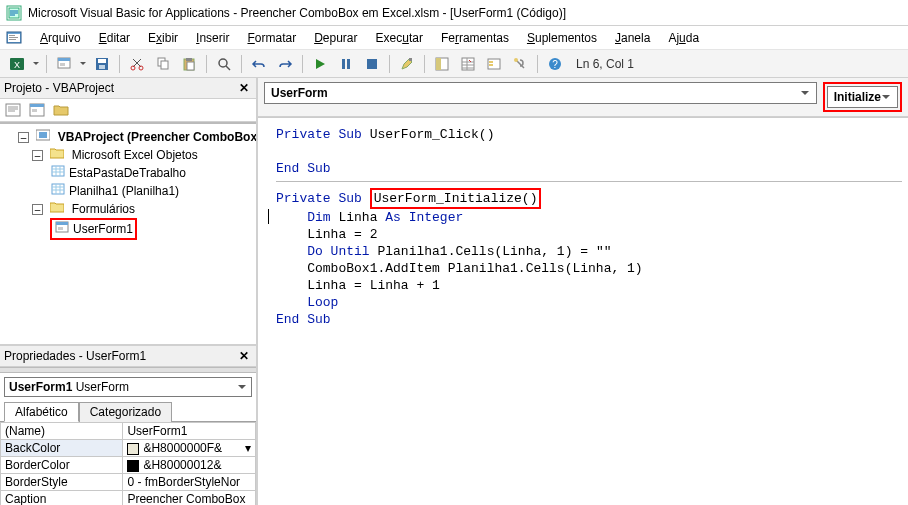 Image resolution: width=908 pixels, height=505 pixels. I want to click on menu-suplementos: Suplementos, so click(562, 38).